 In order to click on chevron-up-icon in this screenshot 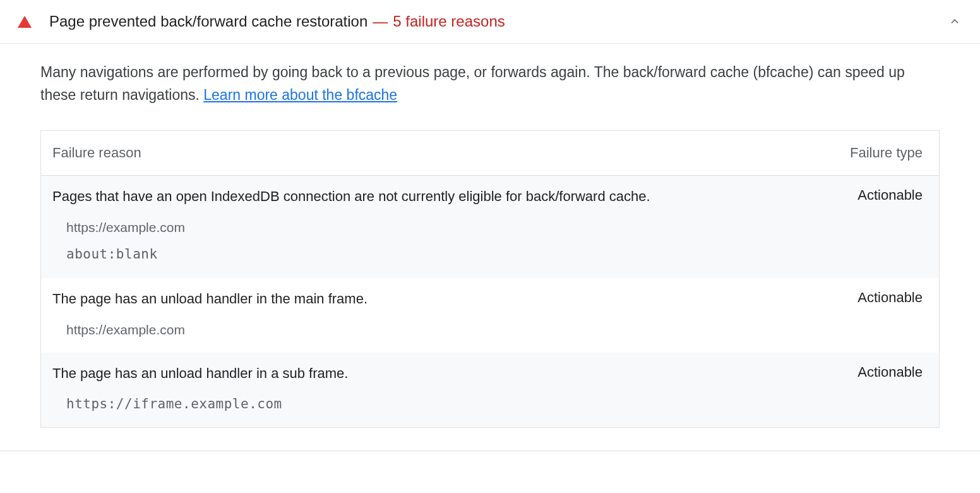, I will do `click(955, 21)`.